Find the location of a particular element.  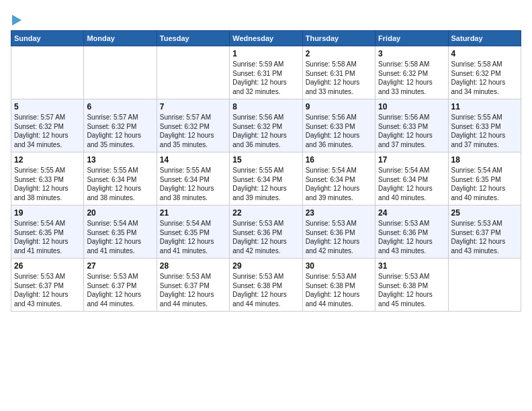

weekday-header-thursday: Thursday is located at coordinates (339, 39).